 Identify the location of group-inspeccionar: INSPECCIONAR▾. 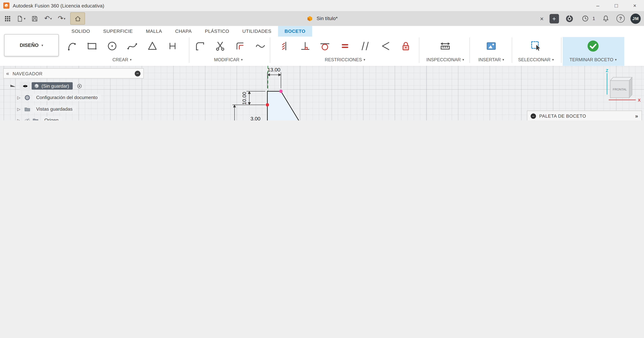
(445, 60).